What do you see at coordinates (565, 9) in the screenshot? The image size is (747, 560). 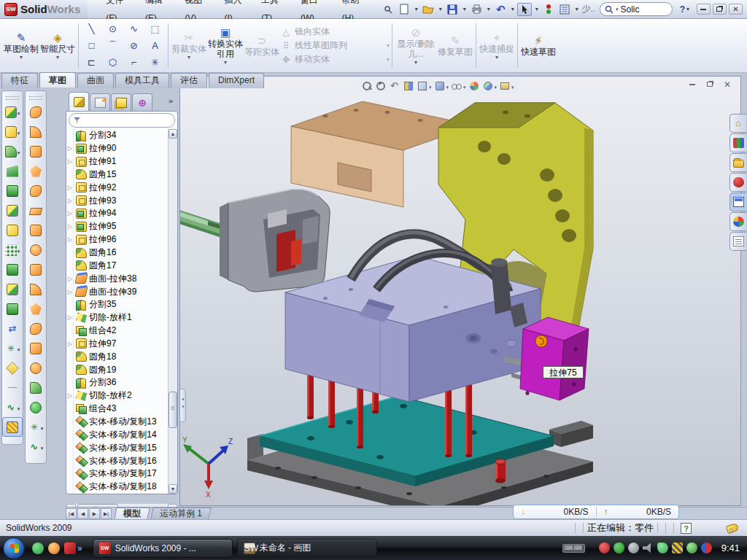 I see `options-icon` at bounding box center [565, 9].